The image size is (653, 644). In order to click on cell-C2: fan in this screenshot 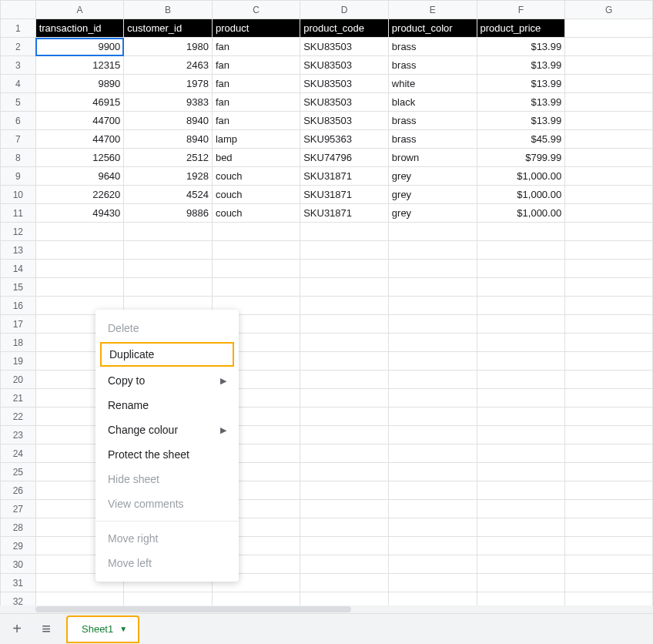, I will do `click(256, 47)`.